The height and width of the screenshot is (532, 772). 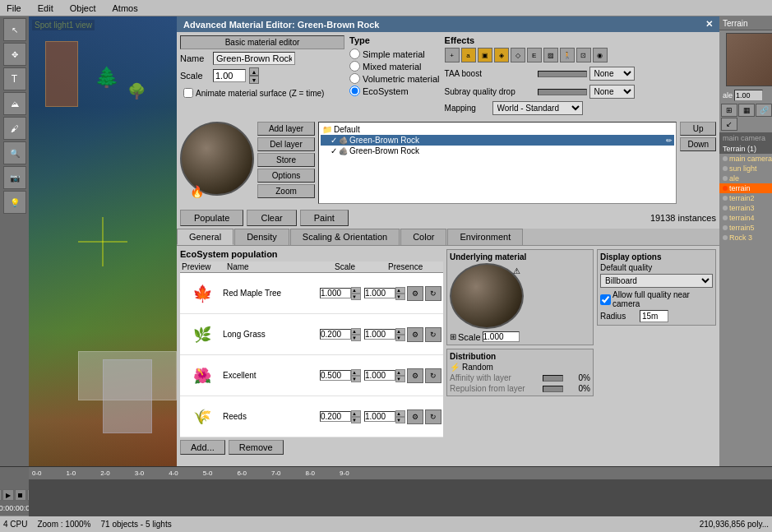 What do you see at coordinates (415, 376) in the screenshot?
I see `excellent-settings-btn: ⚙` at bounding box center [415, 376].